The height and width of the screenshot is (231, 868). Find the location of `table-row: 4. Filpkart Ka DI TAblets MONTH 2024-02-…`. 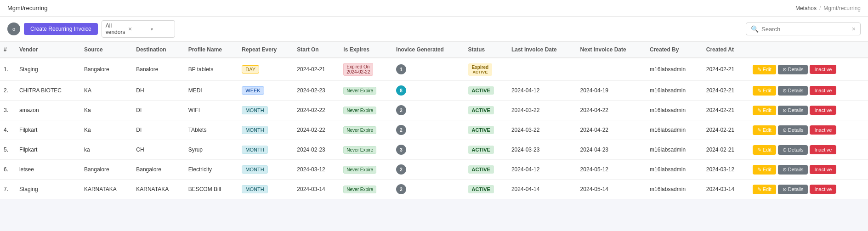

table-row: 4. Filpkart Ka DI TAblets MONTH 2024-02-… is located at coordinates (434, 130).